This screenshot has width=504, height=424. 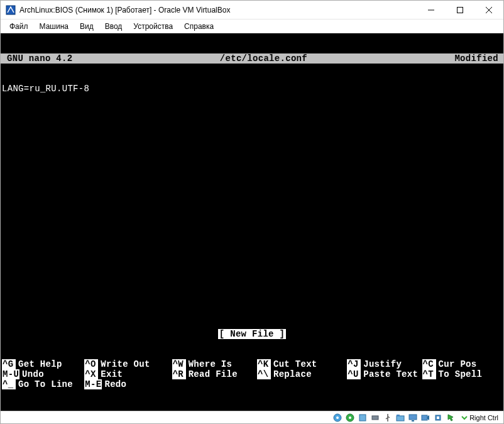 What do you see at coordinates (400, 418) in the screenshot?
I see `shared-folders-icon` at bounding box center [400, 418].